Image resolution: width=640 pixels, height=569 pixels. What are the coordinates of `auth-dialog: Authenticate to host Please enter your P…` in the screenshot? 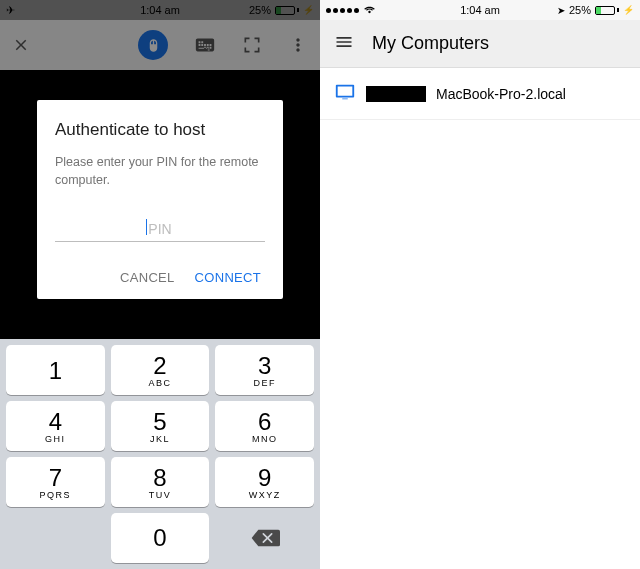 It's located at (160, 200).